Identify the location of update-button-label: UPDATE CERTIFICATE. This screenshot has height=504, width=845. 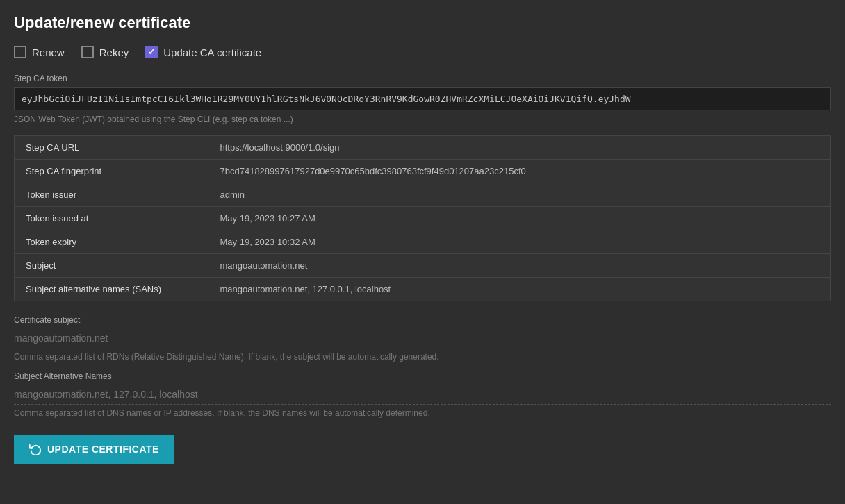
(103, 449).